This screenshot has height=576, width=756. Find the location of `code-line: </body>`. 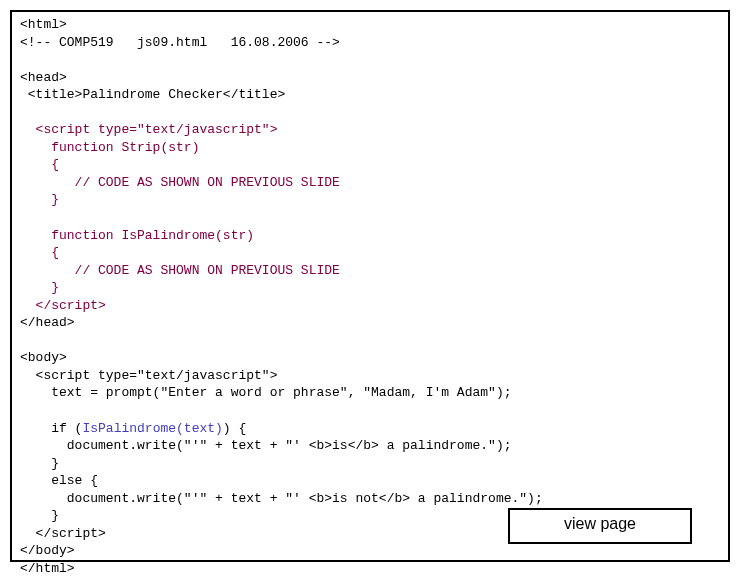

code-line: </body> is located at coordinates (370, 551).